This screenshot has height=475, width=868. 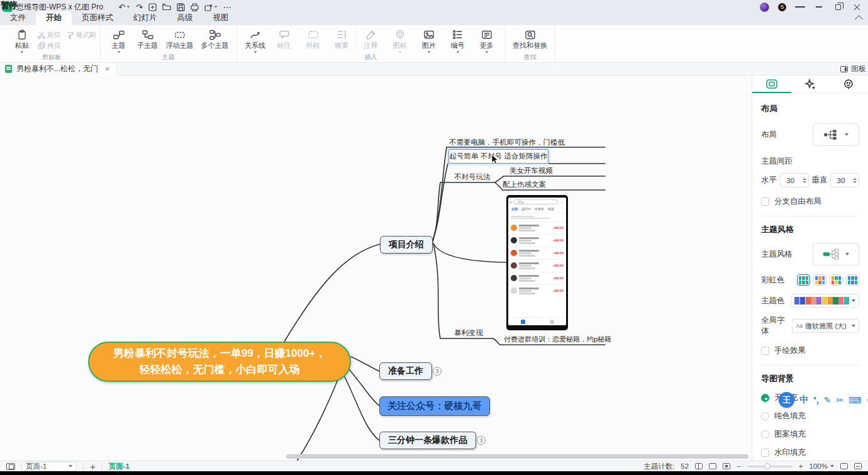 What do you see at coordinates (481, 440) in the screenshot?
I see `collapsed-count-badge-works: 3` at bounding box center [481, 440].